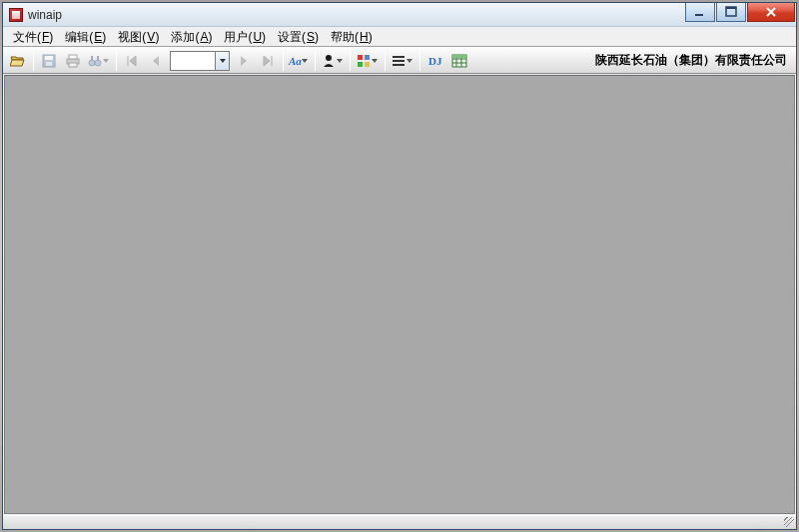 The width and height of the screenshot is (799, 532). What do you see at coordinates (49, 61) in the screenshot?
I see `save-button` at bounding box center [49, 61].